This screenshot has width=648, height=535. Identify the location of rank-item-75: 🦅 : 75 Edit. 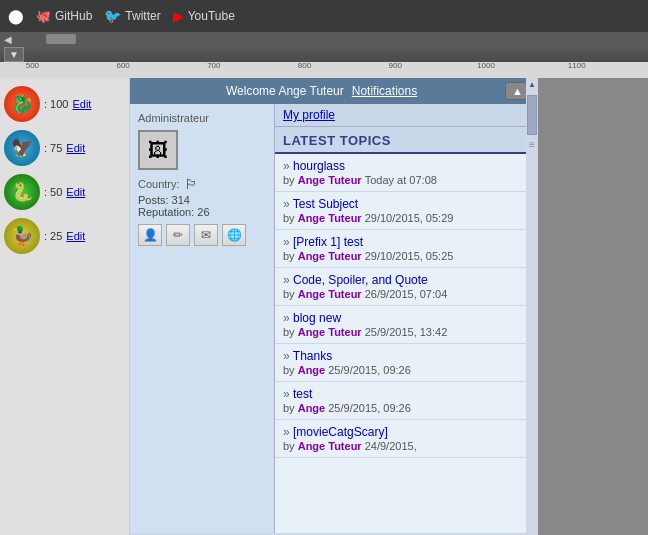
(64, 148).